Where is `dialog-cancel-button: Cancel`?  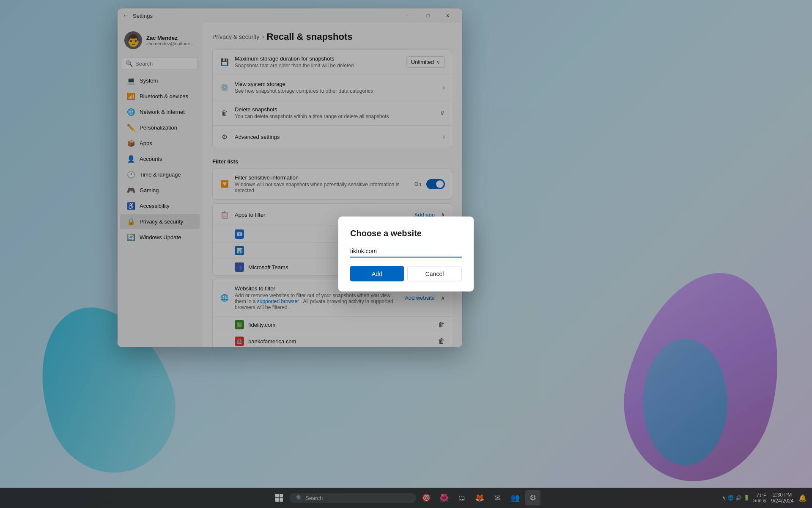 dialog-cancel-button: Cancel is located at coordinates (435, 274).